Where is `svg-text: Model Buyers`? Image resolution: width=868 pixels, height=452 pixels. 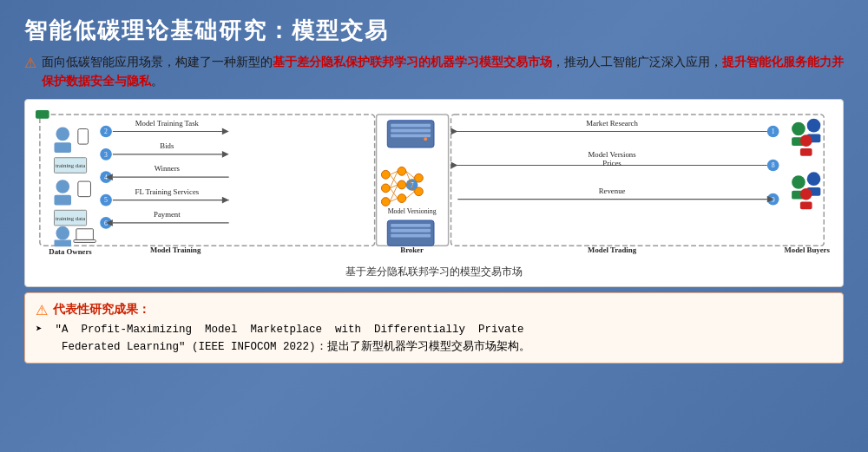
svg-text: Model Buyers is located at coordinates (807, 250).